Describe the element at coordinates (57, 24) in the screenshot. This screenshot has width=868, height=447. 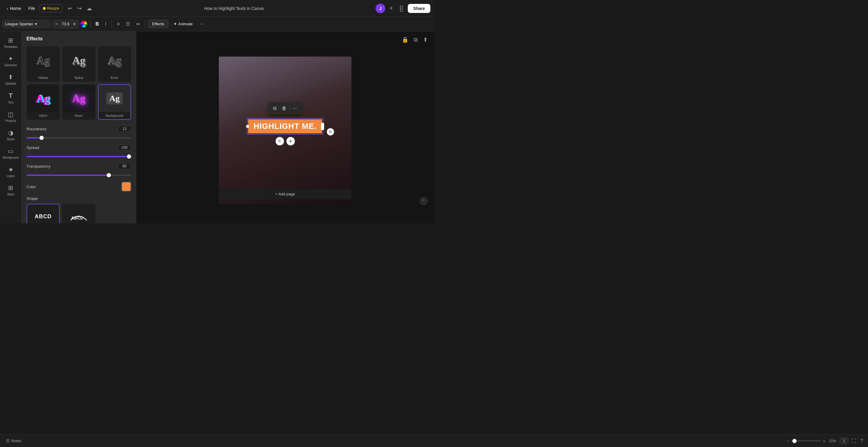
I see `font-size-decrease: −` at that location.